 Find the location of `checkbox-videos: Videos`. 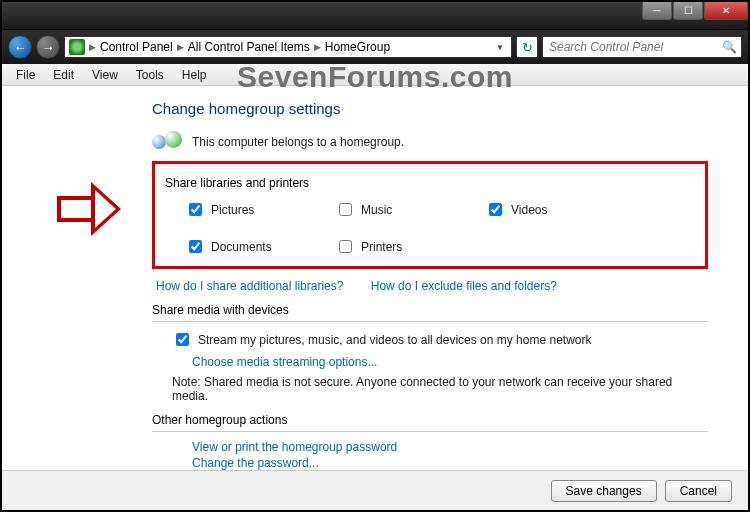

checkbox-videos: Videos is located at coordinates (540, 210).